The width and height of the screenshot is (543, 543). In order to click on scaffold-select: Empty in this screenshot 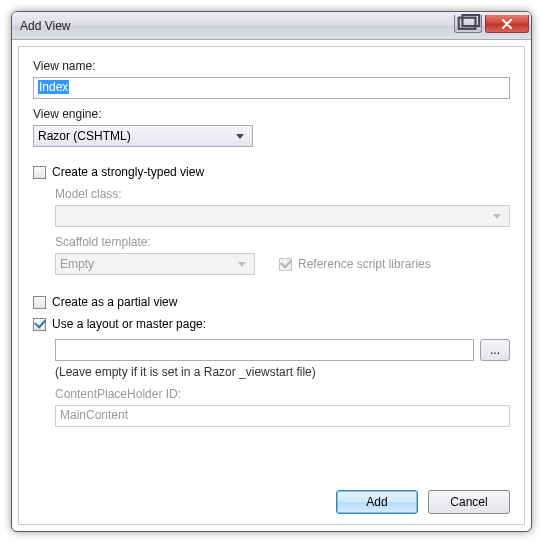, I will do `click(155, 264)`.